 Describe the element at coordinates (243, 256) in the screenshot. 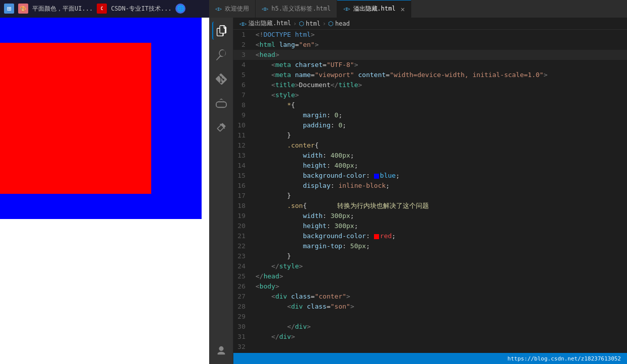

I see `line-number: 23` at that location.